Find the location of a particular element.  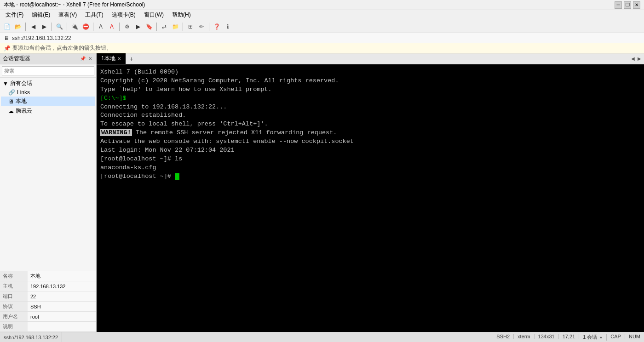

toolbar-search-btn: 🔍 is located at coordinates (59, 27).